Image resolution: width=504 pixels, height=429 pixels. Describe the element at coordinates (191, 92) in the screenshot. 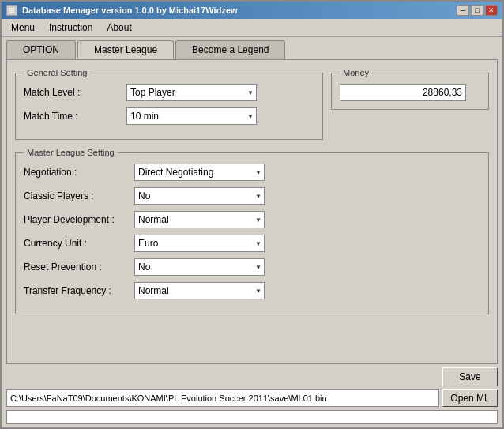

I see `match-level-select: Top Player Professional Regular Player A…` at that location.